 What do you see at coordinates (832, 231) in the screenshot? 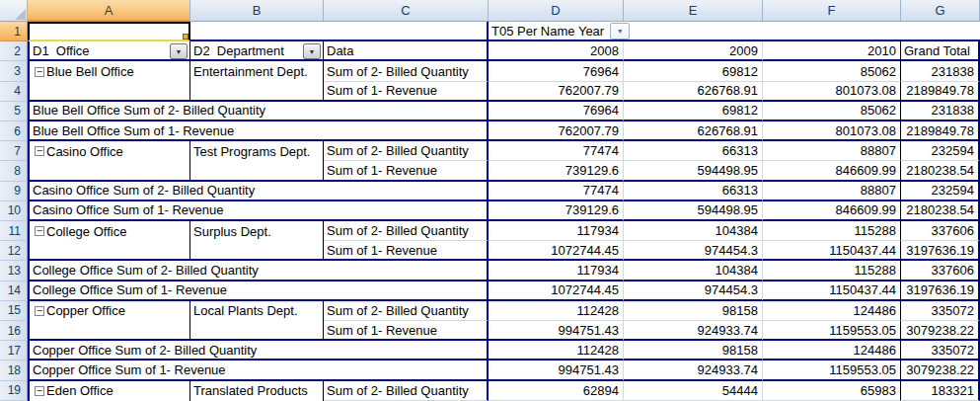
I see `cell-f11: 115288` at bounding box center [832, 231].